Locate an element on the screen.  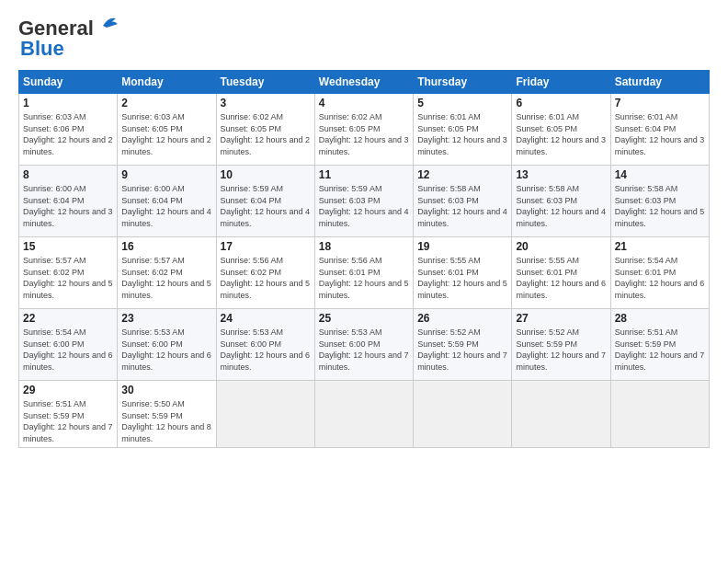
day-number: 7 is located at coordinates (660, 103).